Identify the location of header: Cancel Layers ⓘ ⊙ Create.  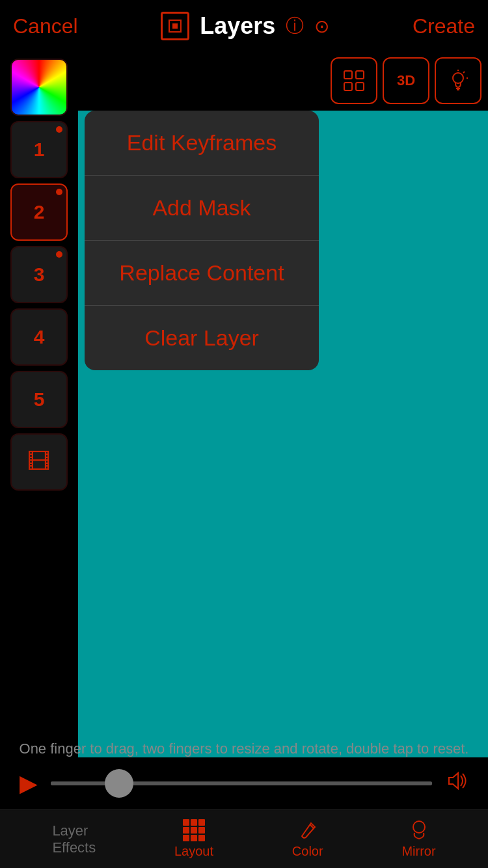
(244, 26).